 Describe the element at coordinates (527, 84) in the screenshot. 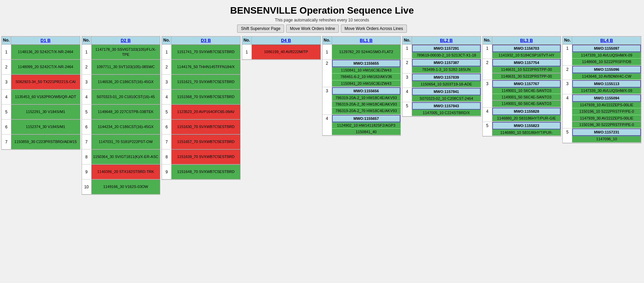

I see `mwo-label: MWO:1157767` at that location.